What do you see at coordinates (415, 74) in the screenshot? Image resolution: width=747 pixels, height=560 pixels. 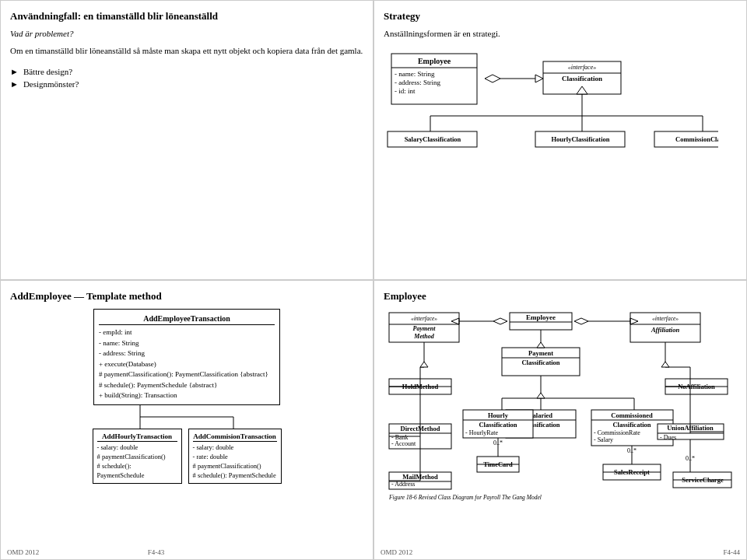 I see `svg-text: - name: String` at bounding box center [415, 74].